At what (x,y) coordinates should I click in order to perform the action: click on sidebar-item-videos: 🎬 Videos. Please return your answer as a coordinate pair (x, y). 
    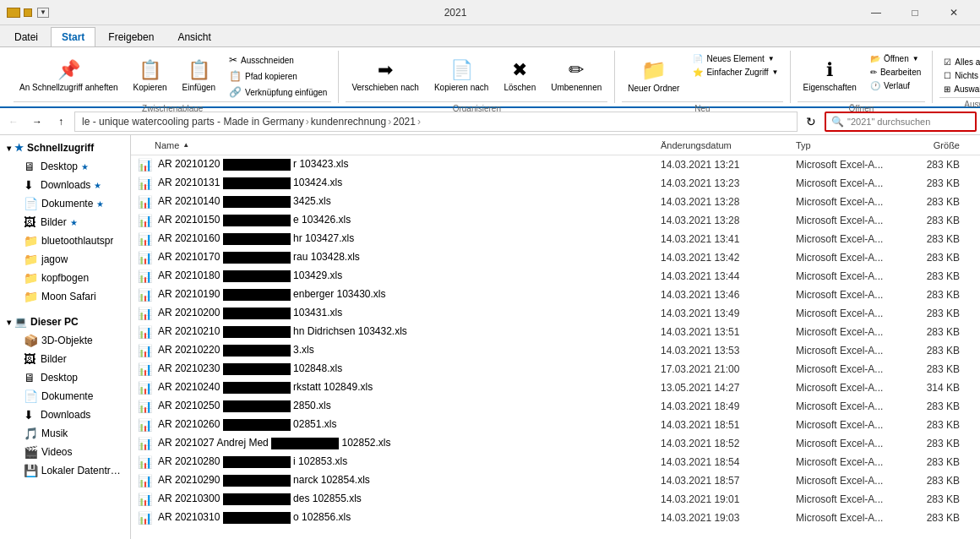
    Looking at the image, I should click on (74, 452).